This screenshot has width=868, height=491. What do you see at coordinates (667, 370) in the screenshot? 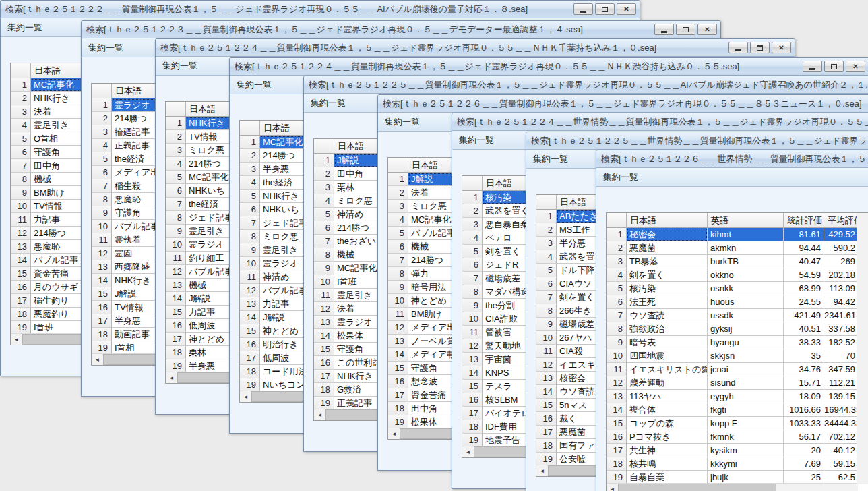
I see `cell-japanese: イエスキリストの愛` at bounding box center [667, 370].